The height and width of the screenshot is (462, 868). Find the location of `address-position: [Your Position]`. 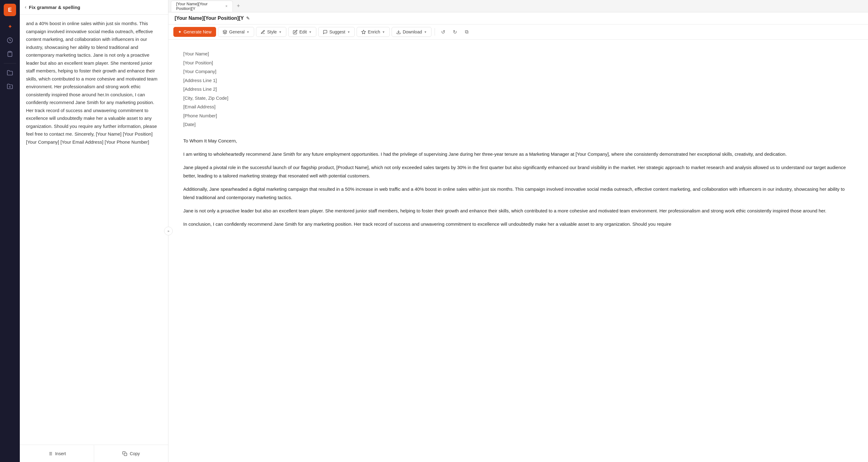

address-position: [Your Position] is located at coordinates (518, 63).